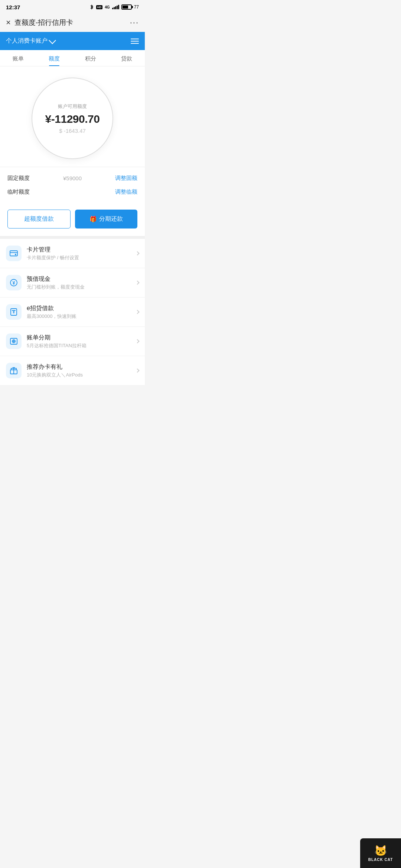  What do you see at coordinates (72, 58) in the screenshot?
I see `tab-bar: 账单 额度 积分 贷款` at bounding box center [72, 58].